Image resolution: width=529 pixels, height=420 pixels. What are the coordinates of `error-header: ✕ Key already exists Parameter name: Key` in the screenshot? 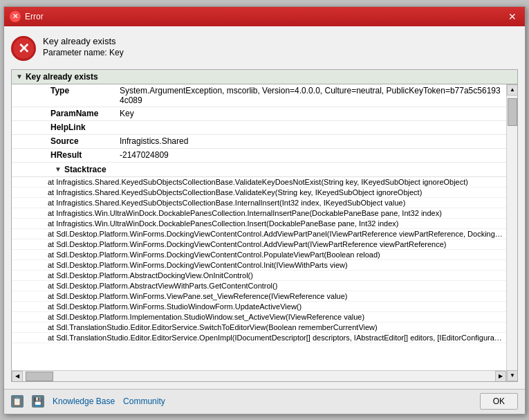 It's located at (264, 48).